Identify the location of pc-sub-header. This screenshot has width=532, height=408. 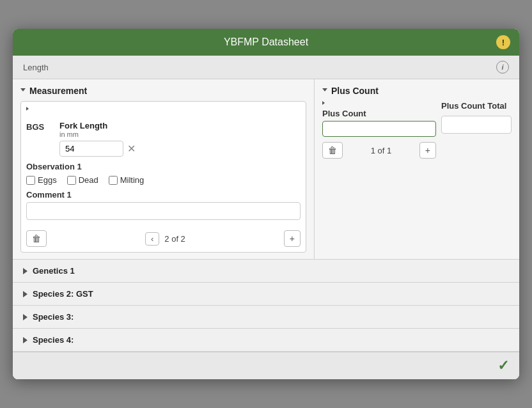
(379, 103).